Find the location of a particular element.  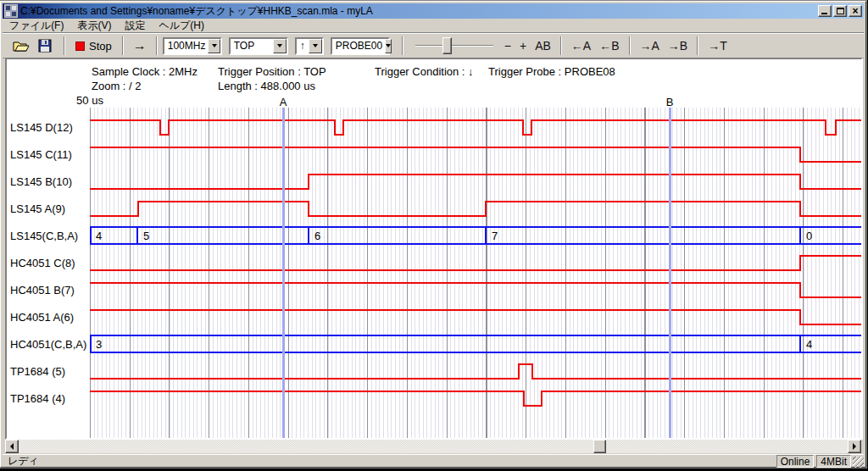

probe-value: PROBE00 is located at coordinates (359, 46).